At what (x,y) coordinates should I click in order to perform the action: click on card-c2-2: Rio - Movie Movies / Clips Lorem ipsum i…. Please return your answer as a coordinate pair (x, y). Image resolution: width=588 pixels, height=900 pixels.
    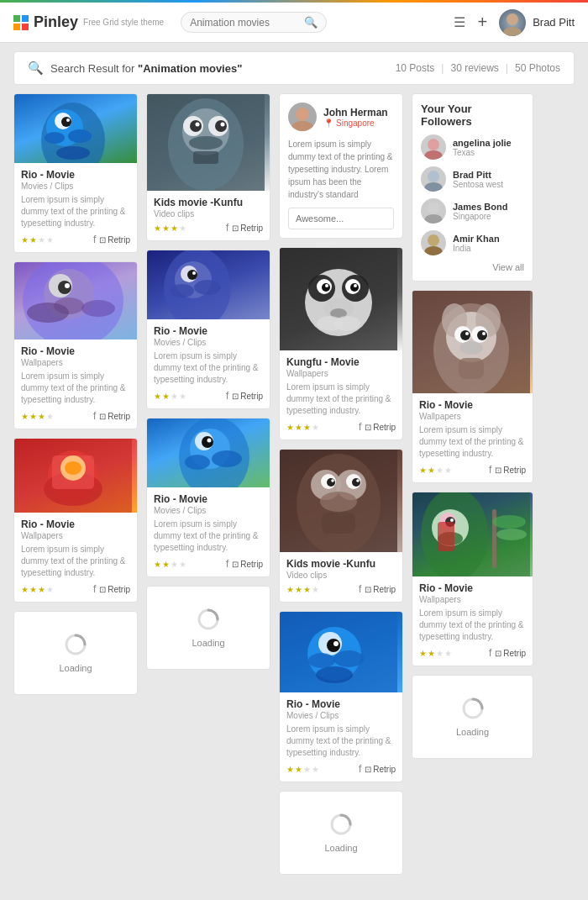
    Looking at the image, I should click on (208, 329).